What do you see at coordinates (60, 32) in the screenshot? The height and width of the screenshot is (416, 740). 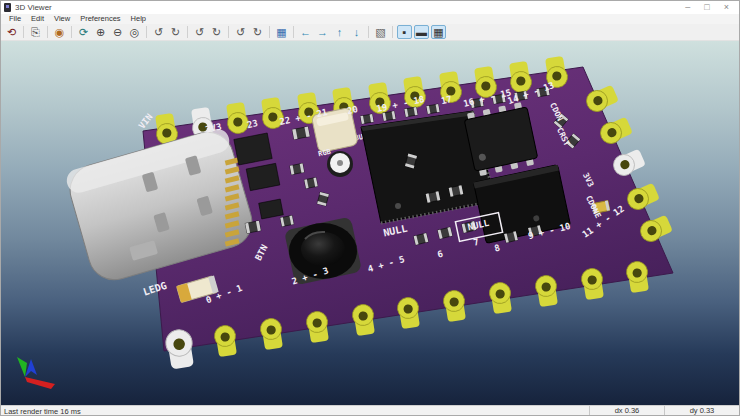 I see `raytracing-render-icon: ◉` at bounding box center [60, 32].